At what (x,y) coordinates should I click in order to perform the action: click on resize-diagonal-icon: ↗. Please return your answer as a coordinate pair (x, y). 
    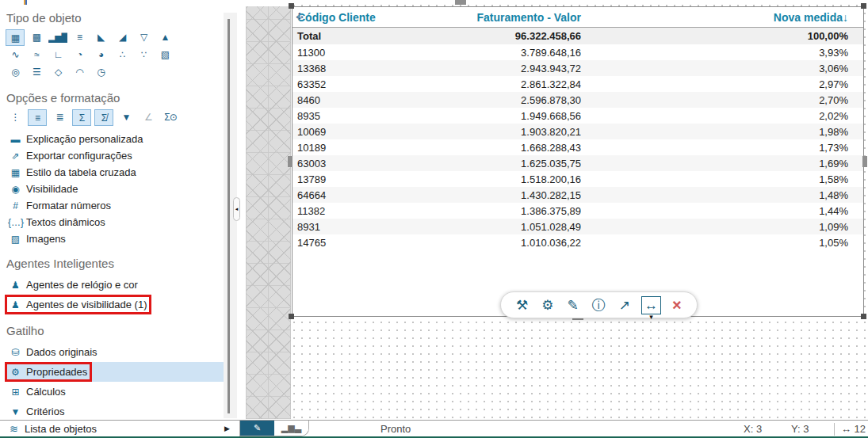
    Looking at the image, I should click on (625, 306).